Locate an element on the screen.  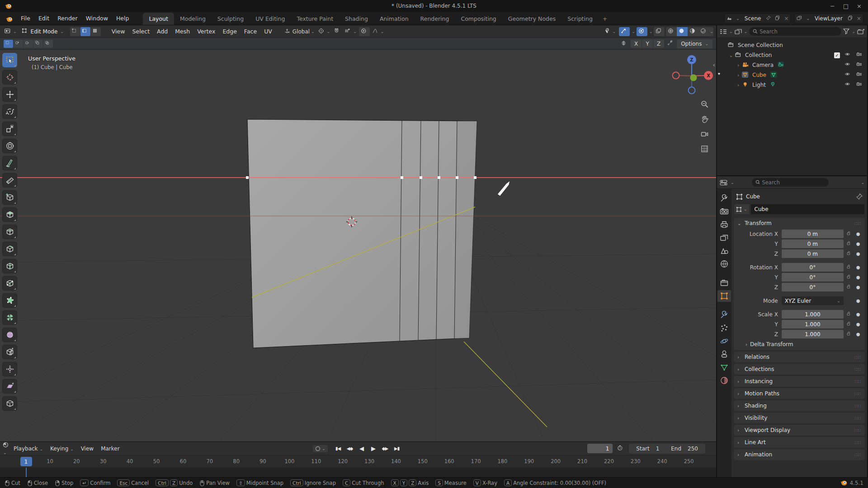
collection-checkbox: ✓ is located at coordinates (837, 55).